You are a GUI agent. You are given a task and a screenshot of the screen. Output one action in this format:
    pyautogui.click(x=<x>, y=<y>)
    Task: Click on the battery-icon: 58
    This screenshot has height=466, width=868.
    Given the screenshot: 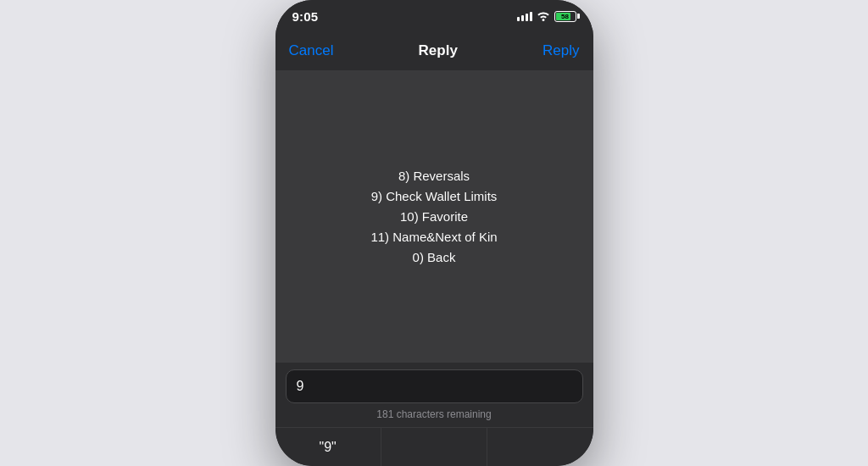 What is the action you would take?
    pyautogui.click(x=565, y=17)
    